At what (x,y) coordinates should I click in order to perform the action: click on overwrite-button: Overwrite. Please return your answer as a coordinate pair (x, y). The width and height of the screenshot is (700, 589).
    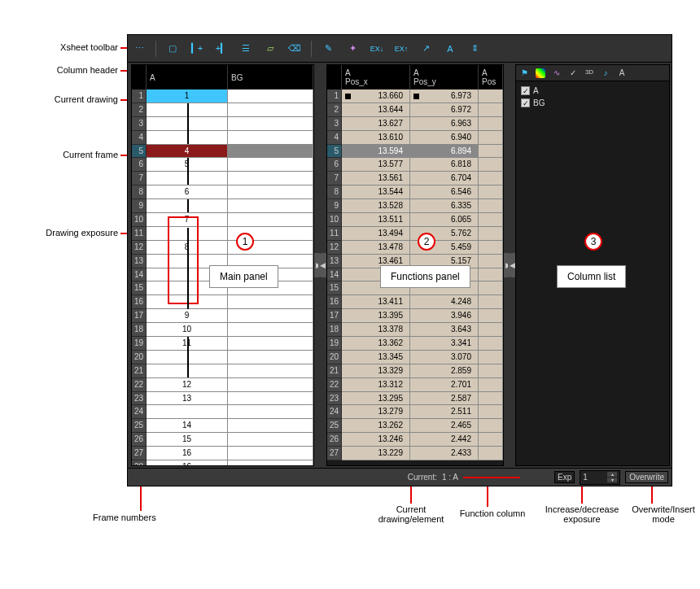
    Looking at the image, I should click on (646, 477).